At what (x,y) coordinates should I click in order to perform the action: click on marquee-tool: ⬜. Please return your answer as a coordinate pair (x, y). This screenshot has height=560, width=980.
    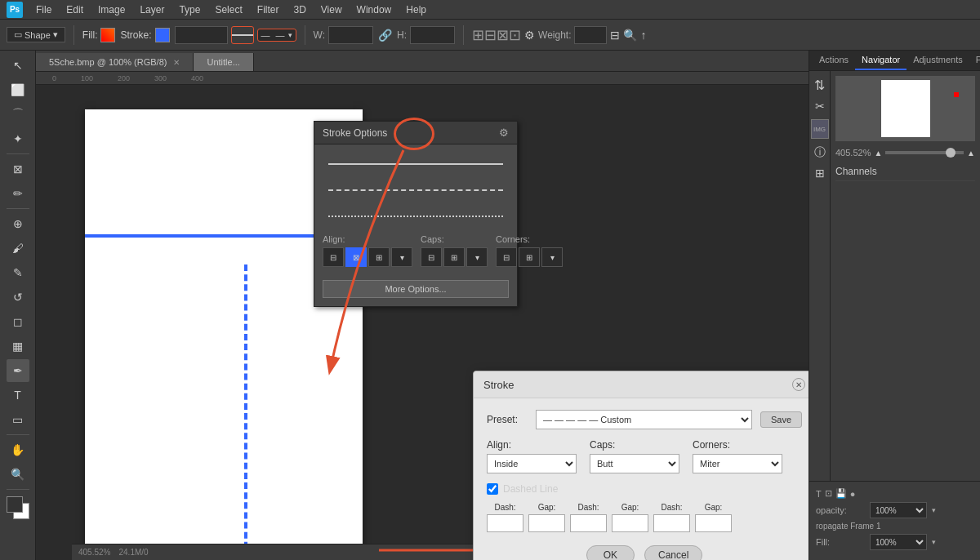
    Looking at the image, I should click on (18, 90).